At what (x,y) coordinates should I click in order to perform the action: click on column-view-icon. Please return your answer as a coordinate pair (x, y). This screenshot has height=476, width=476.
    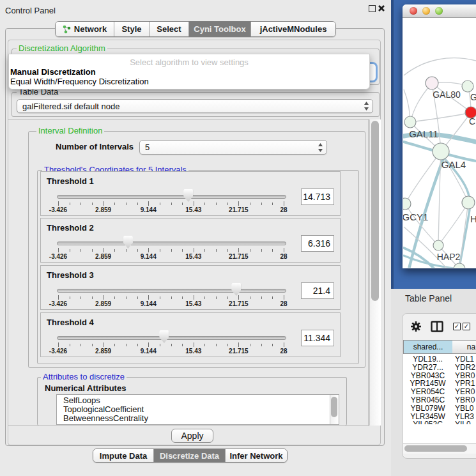
    Looking at the image, I should click on (437, 326).